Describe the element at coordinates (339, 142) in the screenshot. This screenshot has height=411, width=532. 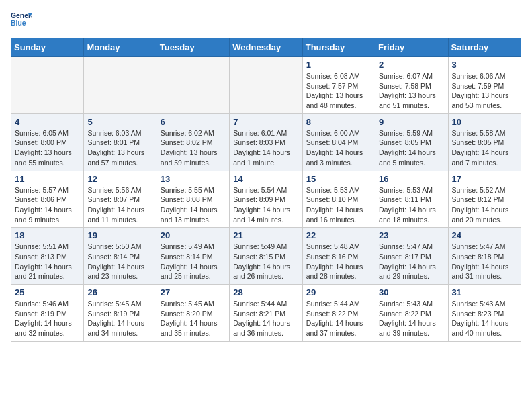
I see `calendar-cell: 8Sunrise: 6:00 AM Sunset: 8:04 PM Daylig…` at that location.